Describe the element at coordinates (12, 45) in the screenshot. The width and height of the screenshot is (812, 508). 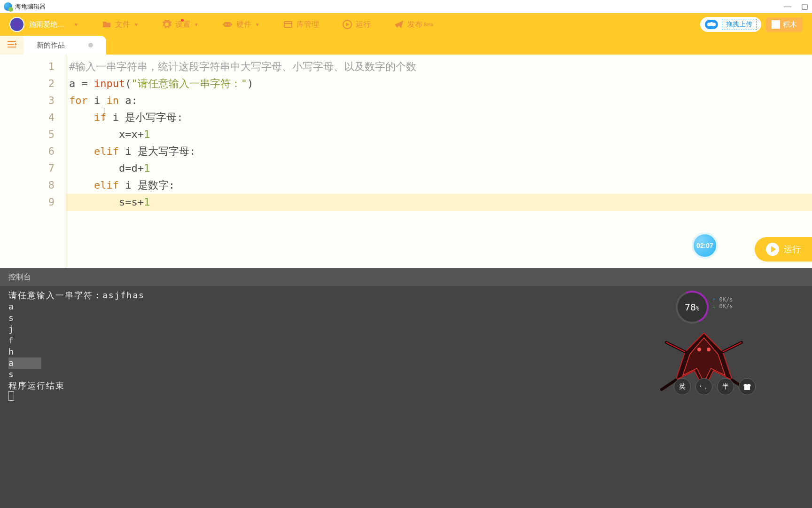
I see `sidebar-toggle-button` at that location.